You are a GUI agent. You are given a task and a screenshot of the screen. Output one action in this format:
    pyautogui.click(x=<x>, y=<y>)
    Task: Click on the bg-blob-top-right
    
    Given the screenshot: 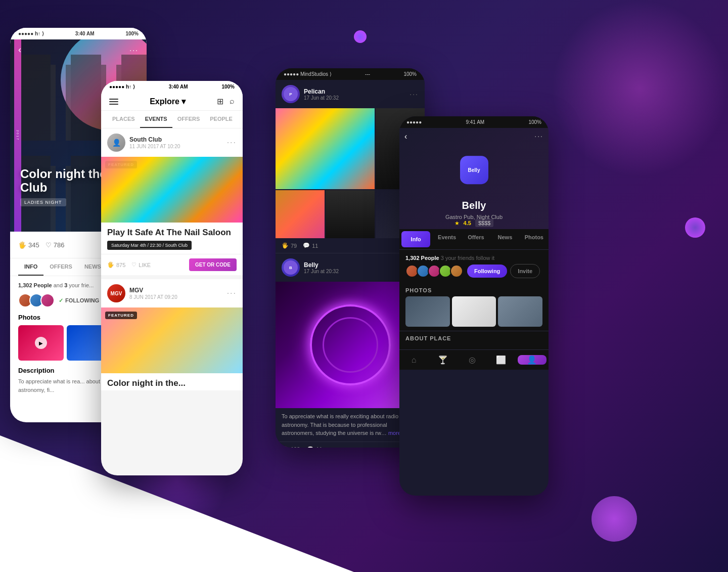 What is the action you would take?
    pyautogui.click(x=640, y=89)
    